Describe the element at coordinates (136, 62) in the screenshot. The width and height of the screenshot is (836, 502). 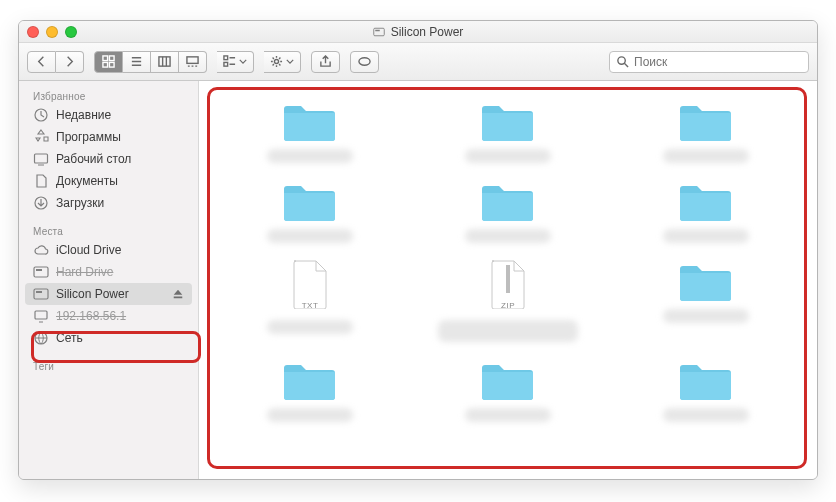
I see `list-icon` at that location.